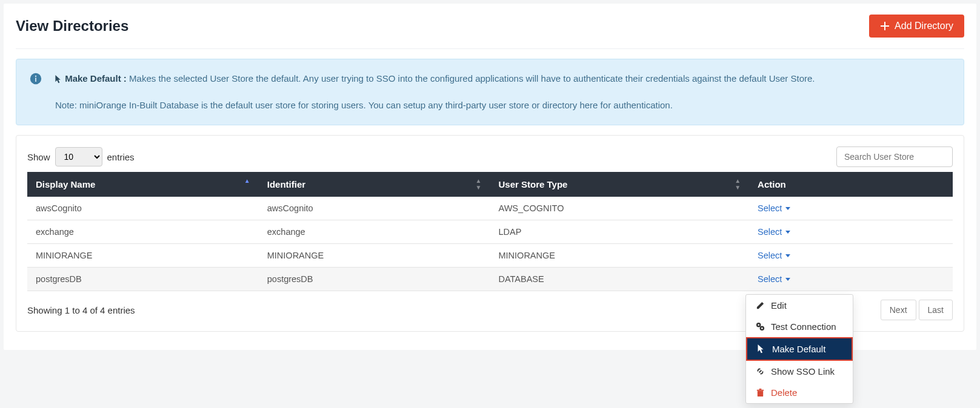 This screenshot has width=980, height=408. Describe the element at coordinates (799, 327) in the screenshot. I see `dropdown-test-connection: Test Connection` at that location.